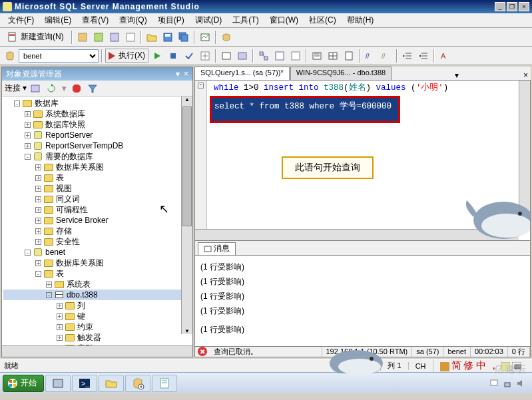 The width and height of the screenshot is (532, 400). What do you see at coordinates (361, 20) in the screenshot?
I see `menu-help: 帮助(H)` at bounding box center [361, 20].